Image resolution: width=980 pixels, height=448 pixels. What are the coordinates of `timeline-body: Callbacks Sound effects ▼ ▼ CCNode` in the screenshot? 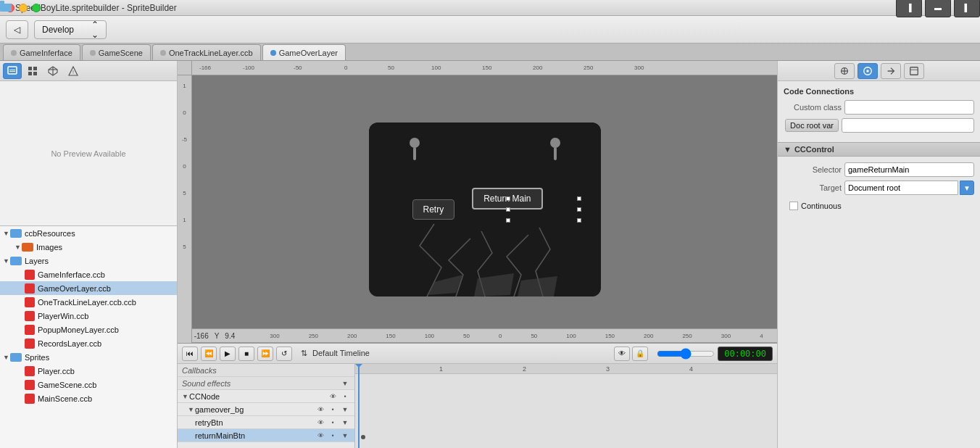 It's located at (477, 406).